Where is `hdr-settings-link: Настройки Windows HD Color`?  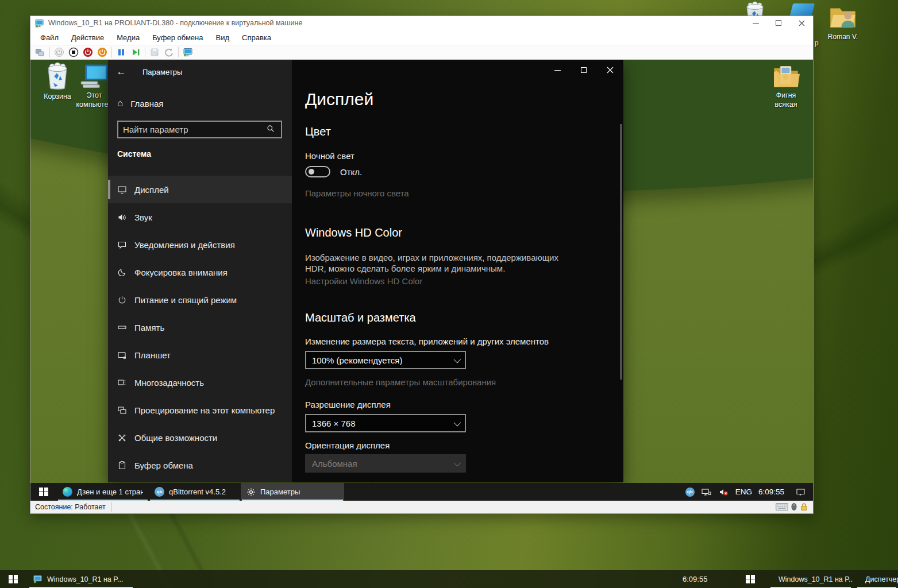
hdr-settings-link: Настройки Windows HD Color is located at coordinates (364, 281).